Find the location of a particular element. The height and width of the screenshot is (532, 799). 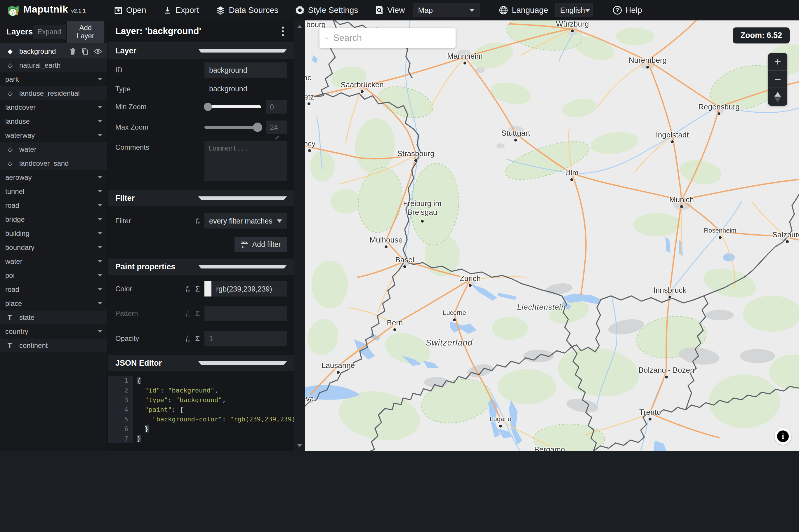

id-input is located at coordinates (246, 70).